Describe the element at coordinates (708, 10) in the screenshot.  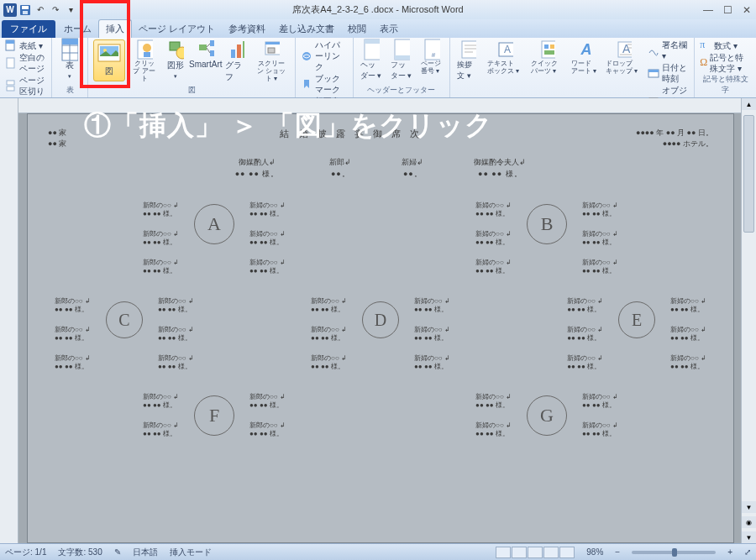
I see `minimize-button: —` at that location.